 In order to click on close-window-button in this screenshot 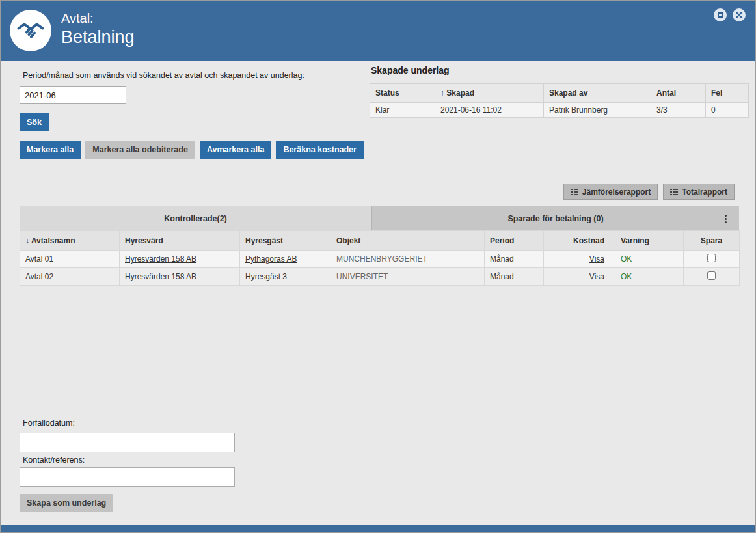, I will do `click(739, 15)`.